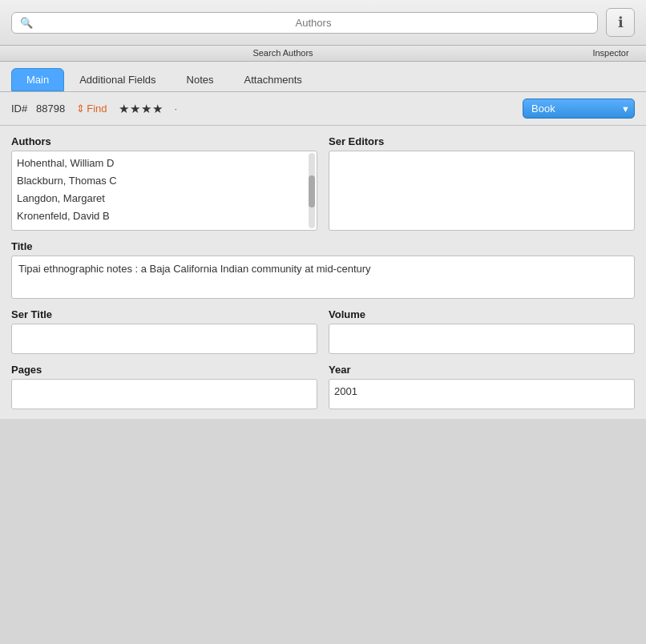 Image resolution: width=646 pixels, height=644 pixels. I want to click on author-item-1: Hohenthal, William D, so click(164, 163).